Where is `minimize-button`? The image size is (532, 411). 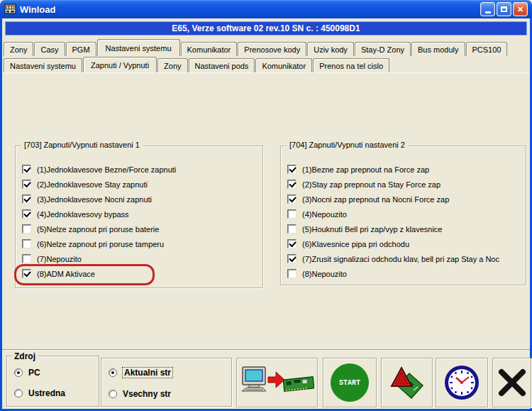 minimize-button is located at coordinates (488, 9).